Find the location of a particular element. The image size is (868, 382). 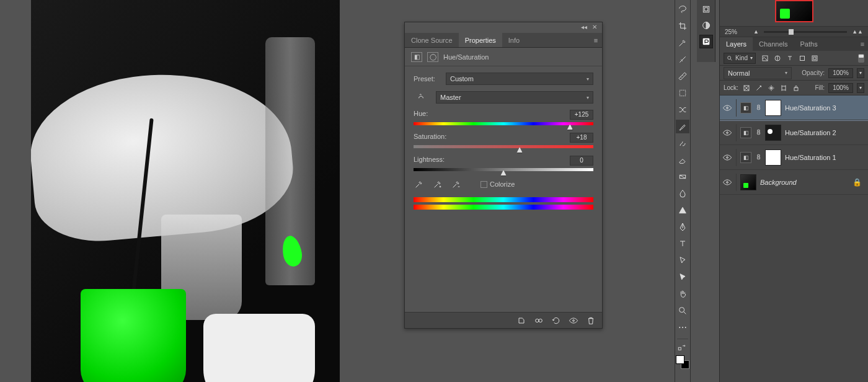

lock-position-icon is located at coordinates (771, 88).